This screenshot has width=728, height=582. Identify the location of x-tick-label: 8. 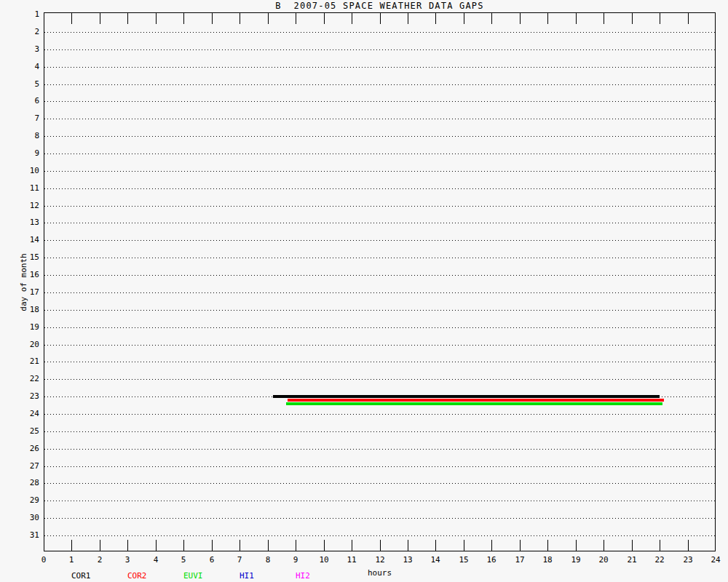
(268, 560).